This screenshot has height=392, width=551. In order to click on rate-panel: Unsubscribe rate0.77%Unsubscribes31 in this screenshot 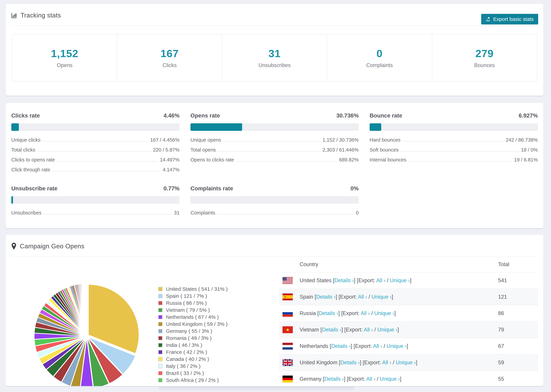, I will do `click(95, 201)`.